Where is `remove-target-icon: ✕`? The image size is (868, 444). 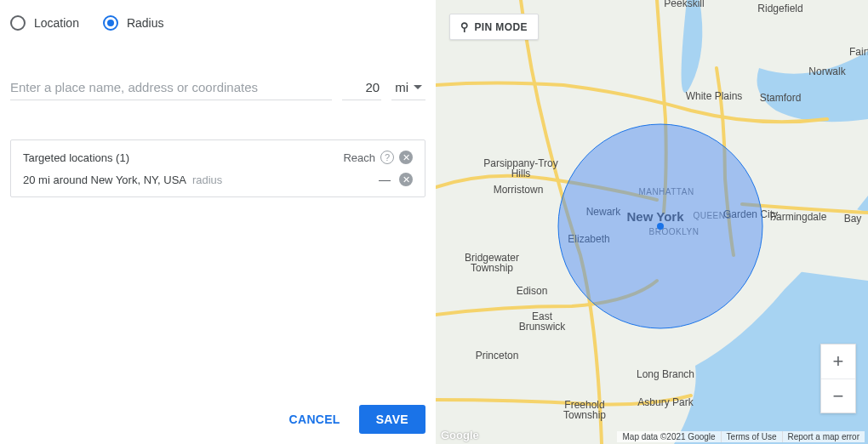 remove-target-icon: ✕ is located at coordinates (406, 179).